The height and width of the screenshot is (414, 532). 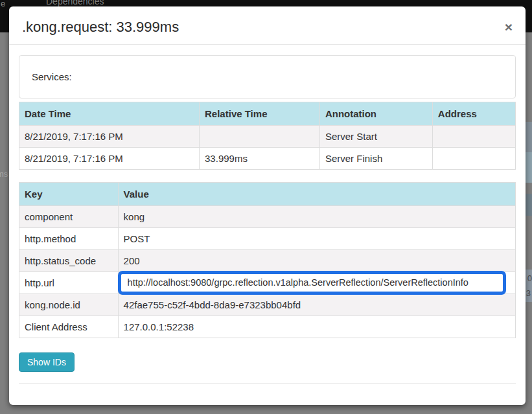 I want to click on column-header: Annotation, so click(x=376, y=114).